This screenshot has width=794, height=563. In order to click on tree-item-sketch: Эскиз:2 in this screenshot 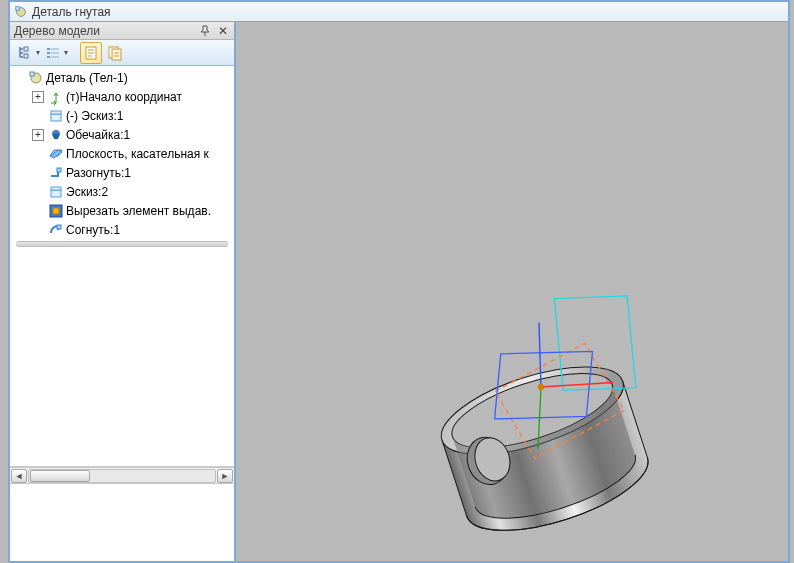, I will do `click(122, 192)`.